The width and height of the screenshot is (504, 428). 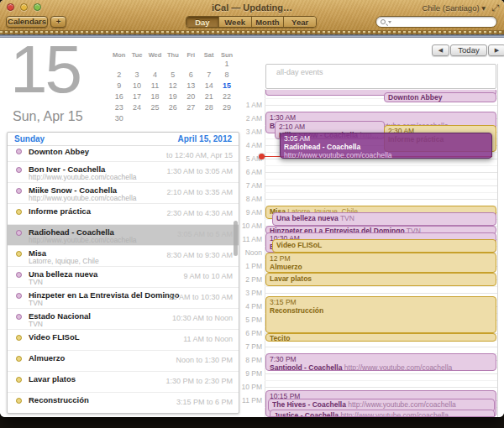 What do you see at coordinates (27, 22) in the screenshot?
I see `calendars-button: Calendars` at bounding box center [27, 22].